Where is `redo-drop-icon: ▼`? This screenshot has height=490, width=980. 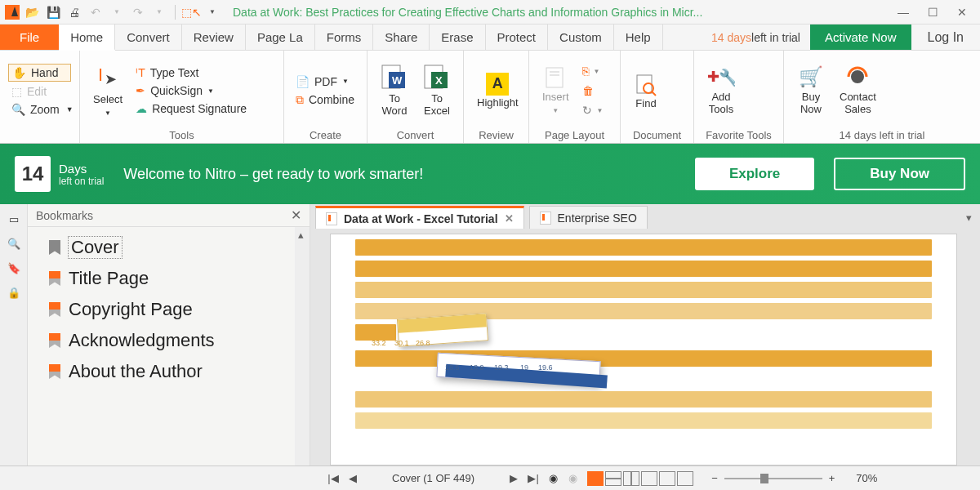 redo-drop-icon: ▼ is located at coordinates (159, 12).